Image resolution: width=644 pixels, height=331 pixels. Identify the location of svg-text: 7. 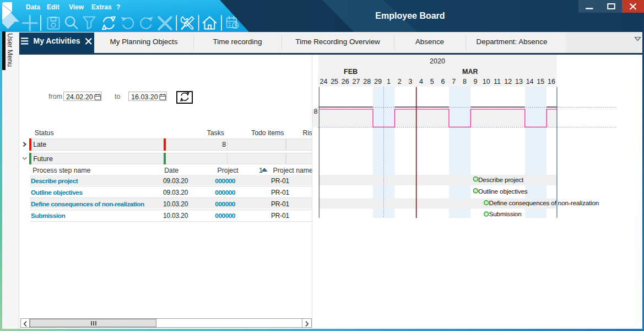
(454, 82).